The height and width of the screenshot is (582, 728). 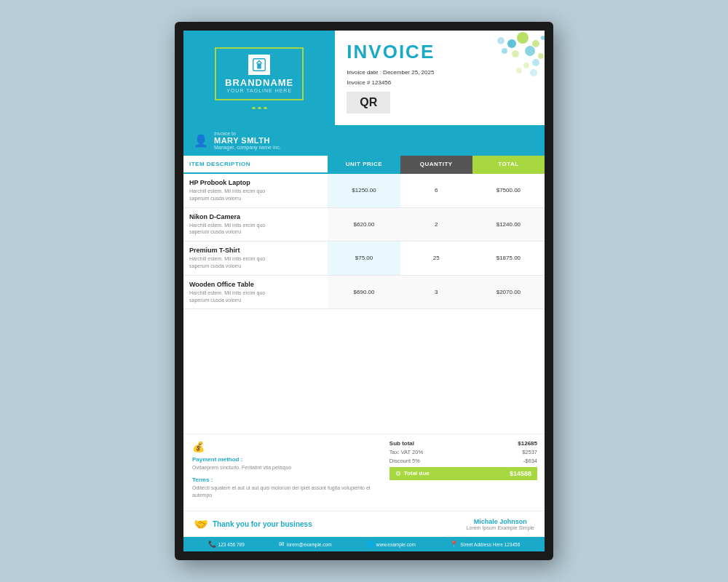 I want to click on terms-text: Oditecti squatem et aut ut aut quis molo…, so click(x=282, y=492).